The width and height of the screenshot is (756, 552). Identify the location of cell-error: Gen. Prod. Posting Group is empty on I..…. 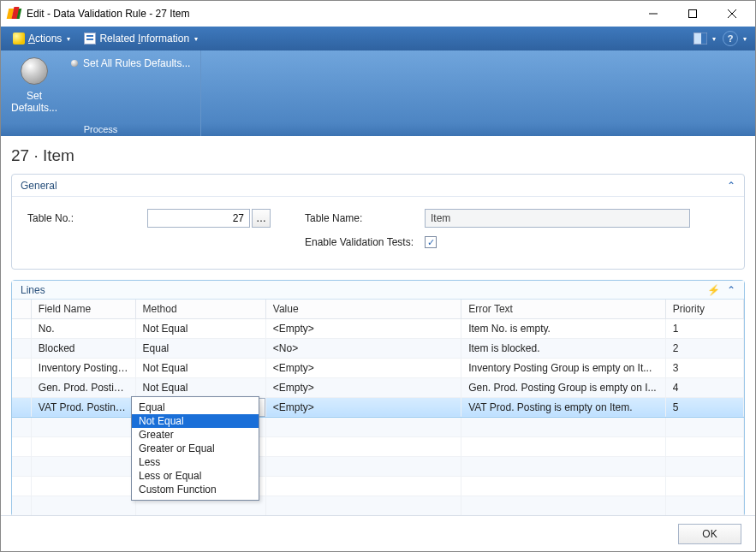
(563, 387).